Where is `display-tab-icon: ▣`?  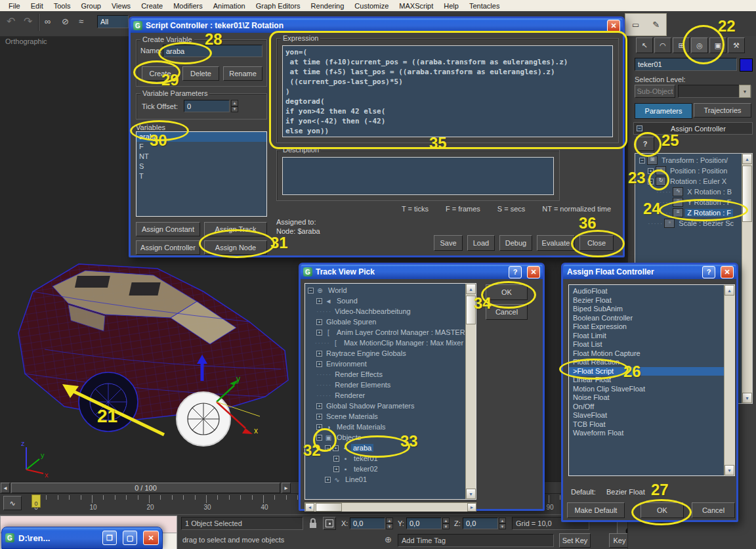 display-tab-icon: ▣ is located at coordinates (718, 45).